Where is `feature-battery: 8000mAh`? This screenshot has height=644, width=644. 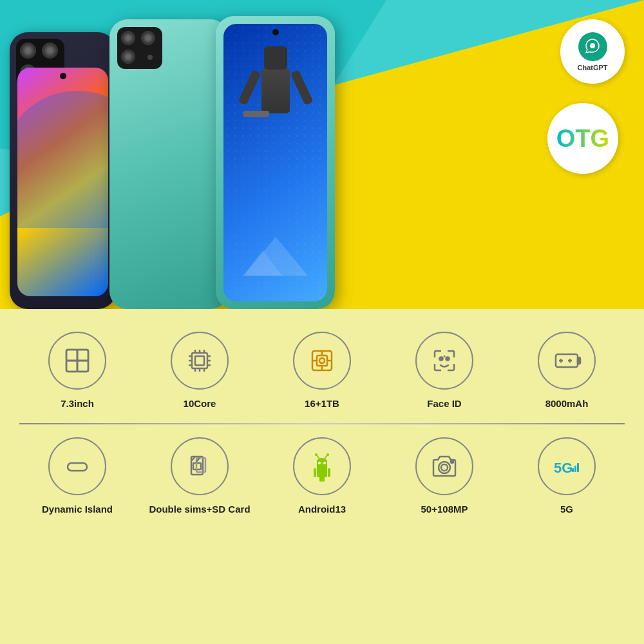
feature-battery: 8000mAh is located at coordinates (567, 371).